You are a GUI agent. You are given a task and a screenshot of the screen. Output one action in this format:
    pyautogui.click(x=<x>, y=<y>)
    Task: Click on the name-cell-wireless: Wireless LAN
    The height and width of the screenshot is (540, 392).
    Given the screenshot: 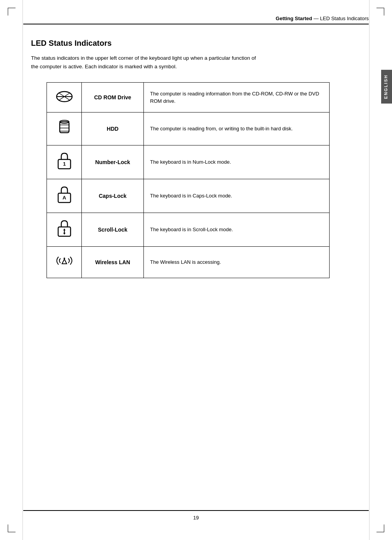 What is the action you would take?
    pyautogui.click(x=113, y=262)
    